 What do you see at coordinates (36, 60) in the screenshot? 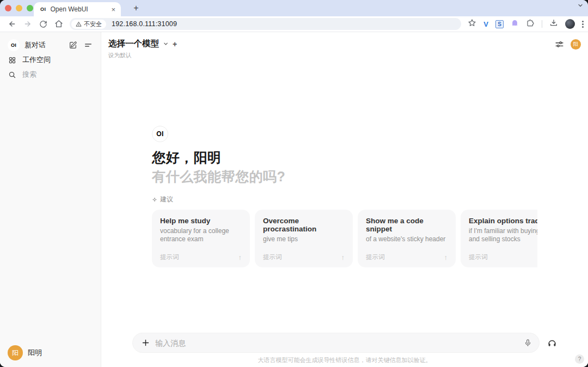
I see `workspace-label: 工作空间` at bounding box center [36, 60].